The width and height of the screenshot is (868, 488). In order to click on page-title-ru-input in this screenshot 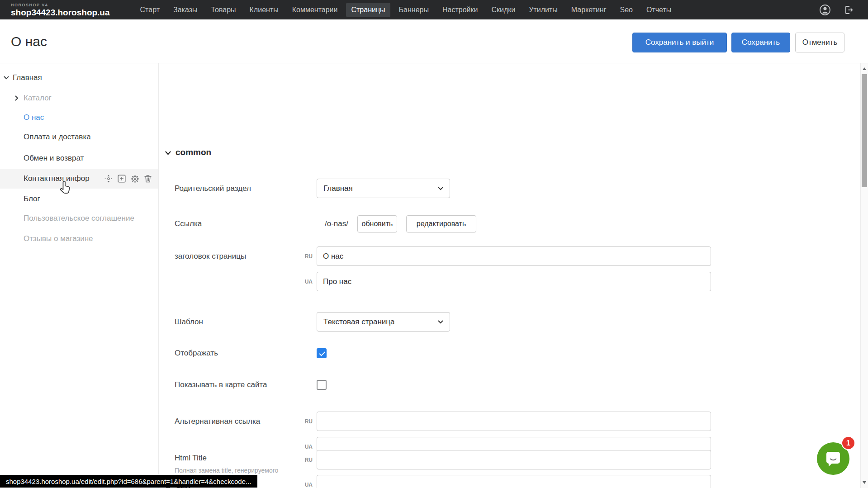, I will do `click(514, 256)`.